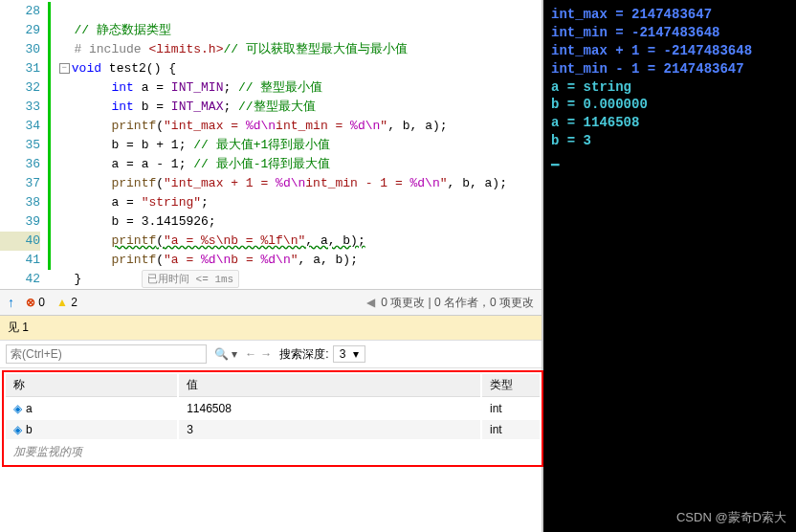 This screenshot has width=796, height=532. I want to click on status-bar: ↑ ⊗ 0 ▲ 2 ◀ 0 项更改 | 0 名作者，0 项更改, so click(271, 302).